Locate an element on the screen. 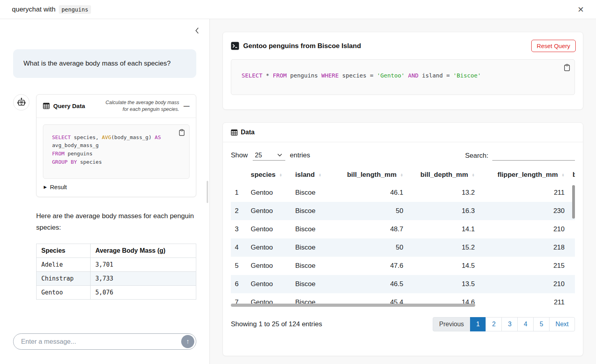 This screenshot has width=596, height=364. current-query-card: Gentoo penguins from Biscoe Island Reset… is located at coordinates (403, 71).